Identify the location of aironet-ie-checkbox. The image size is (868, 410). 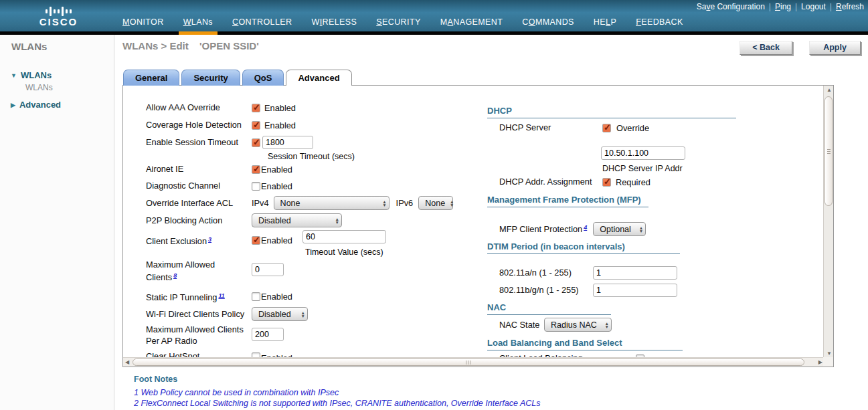
(256, 170).